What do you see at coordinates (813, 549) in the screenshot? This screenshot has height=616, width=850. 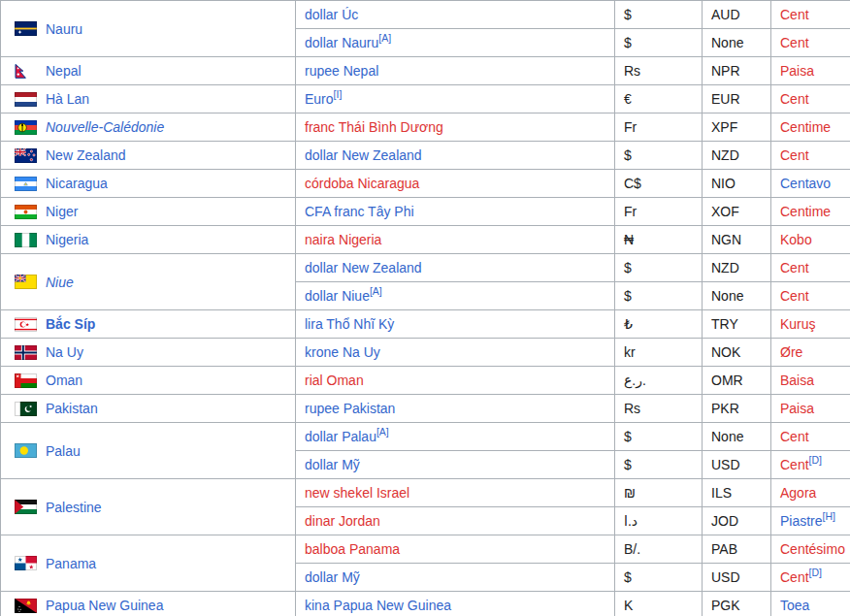 I see `fraction-link: Centésimo` at bounding box center [813, 549].